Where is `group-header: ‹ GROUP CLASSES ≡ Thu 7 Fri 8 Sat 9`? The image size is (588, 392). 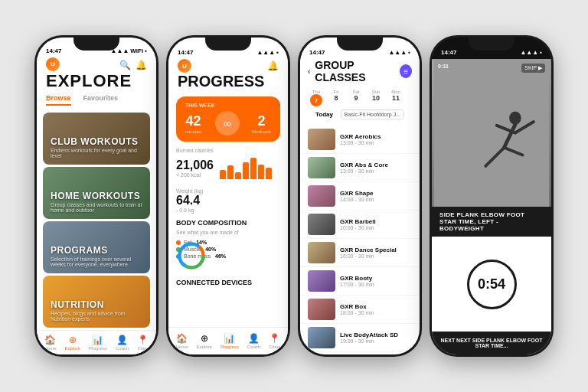 group-header: ‹ GROUP CLASSES ≡ Thu 7 Fri 8 Sat 9 is located at coordinates (360, 92).